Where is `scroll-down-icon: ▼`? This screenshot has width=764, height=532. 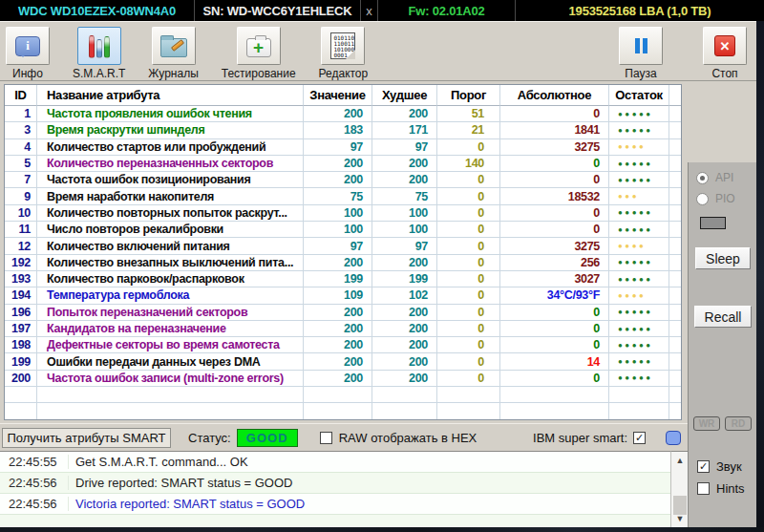 scroll-down-icon: ▼ is located at coordinates (680, 519).